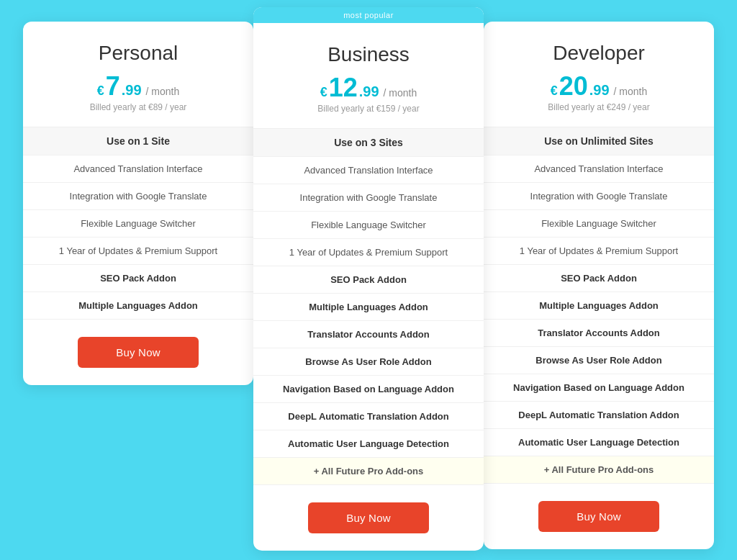  I want to click on feature-item: Use on 1 Site, so click(138, 141).